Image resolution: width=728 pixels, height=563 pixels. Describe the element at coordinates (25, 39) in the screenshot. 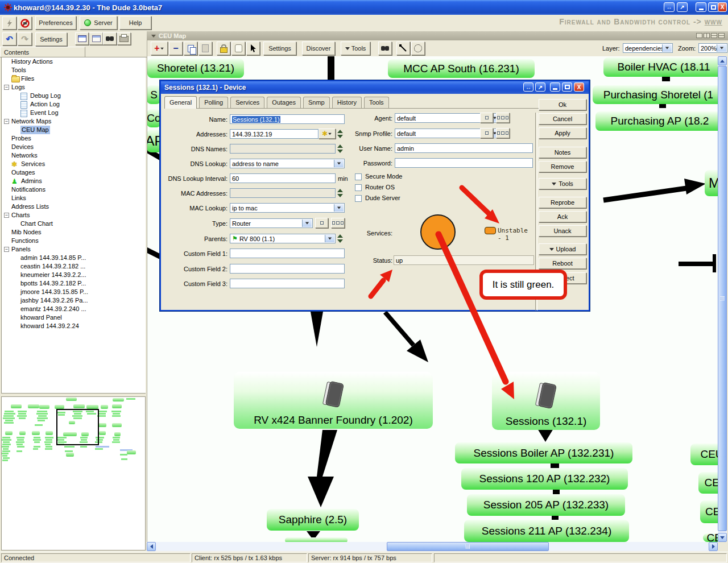

I see `redo-button: ↷` at that location.